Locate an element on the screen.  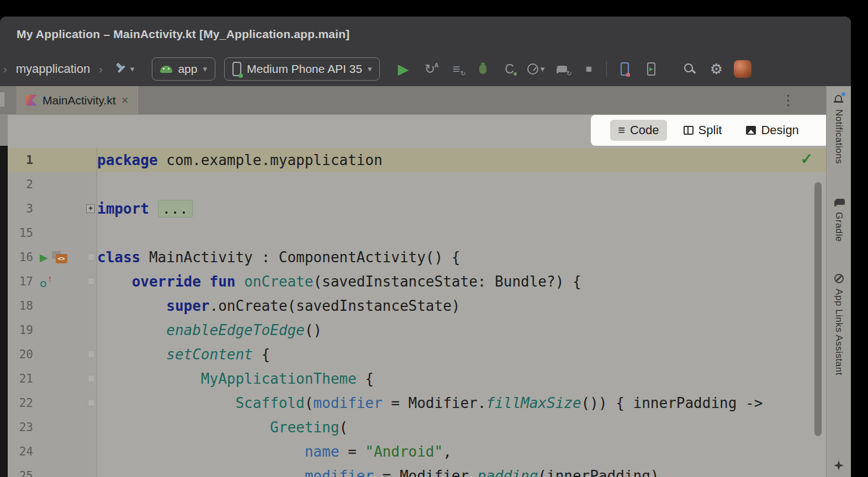
code-line: 18 super.onCreate(savedInstanceState) is located at coordinates (417, 306).